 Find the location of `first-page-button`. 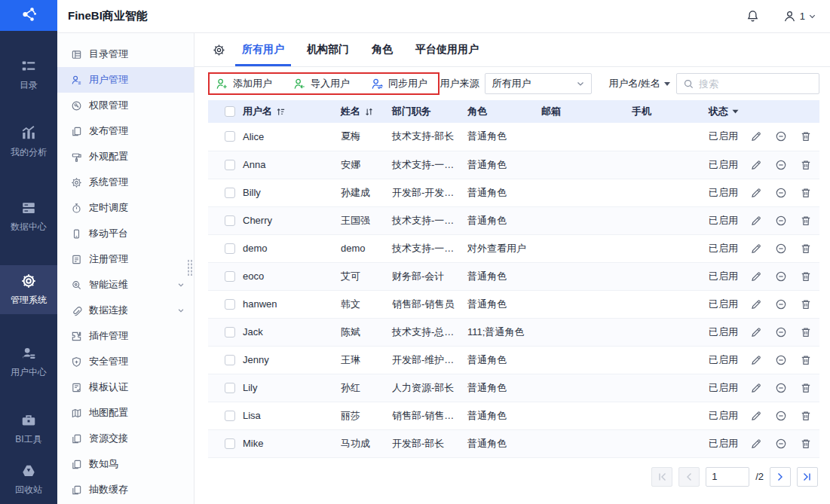

first-page-button is located at coordinates (662, 477).